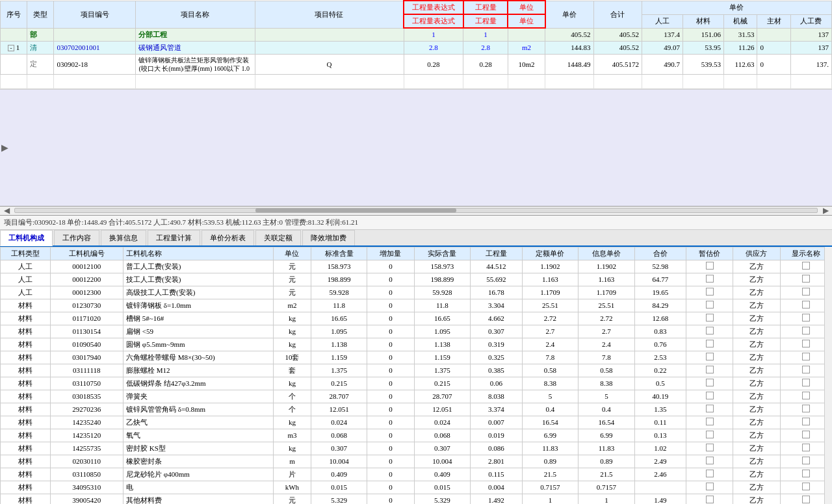 Image resolution: width=832 pixels, height=504 pixels. I want to click on machine-cell: 31.53, so click(740, 34).